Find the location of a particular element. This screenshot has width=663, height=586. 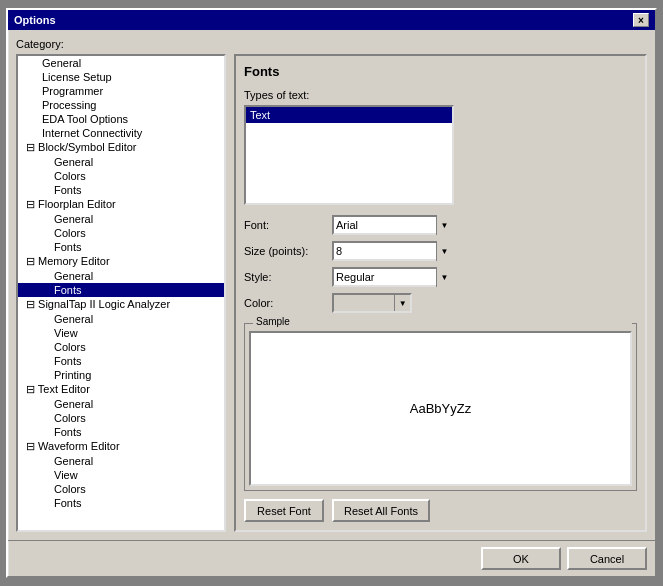

font-select: ArialCourier NewTimes New RomanVerdana is located at coordinates (392, 225).